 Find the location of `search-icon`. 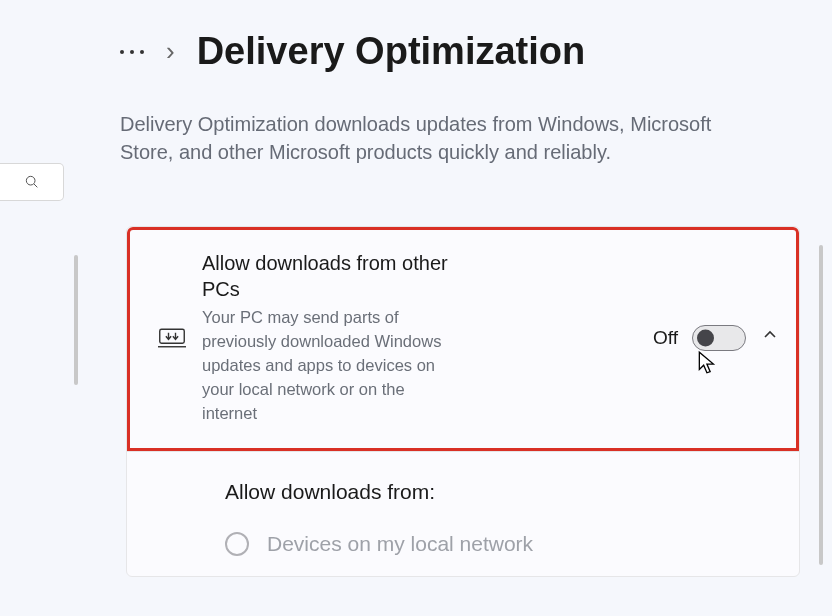

search-icon is located at coordinates (32, 182).